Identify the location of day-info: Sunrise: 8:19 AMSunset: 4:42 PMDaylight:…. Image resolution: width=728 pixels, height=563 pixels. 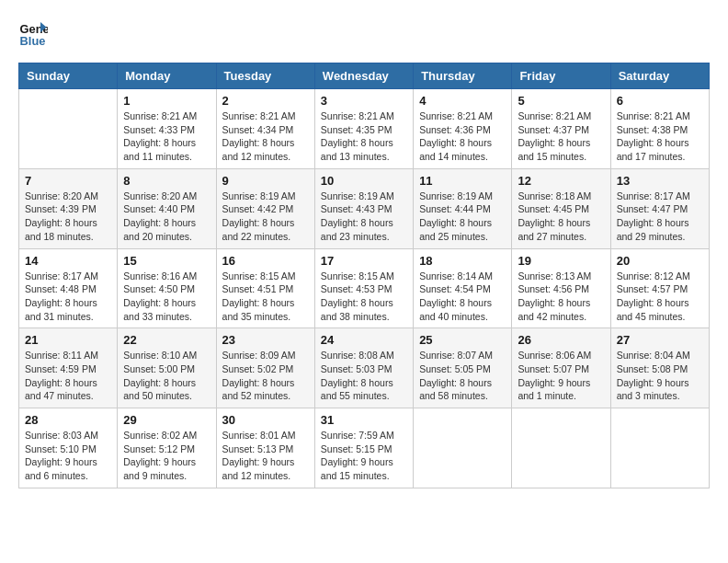
(266, 217).